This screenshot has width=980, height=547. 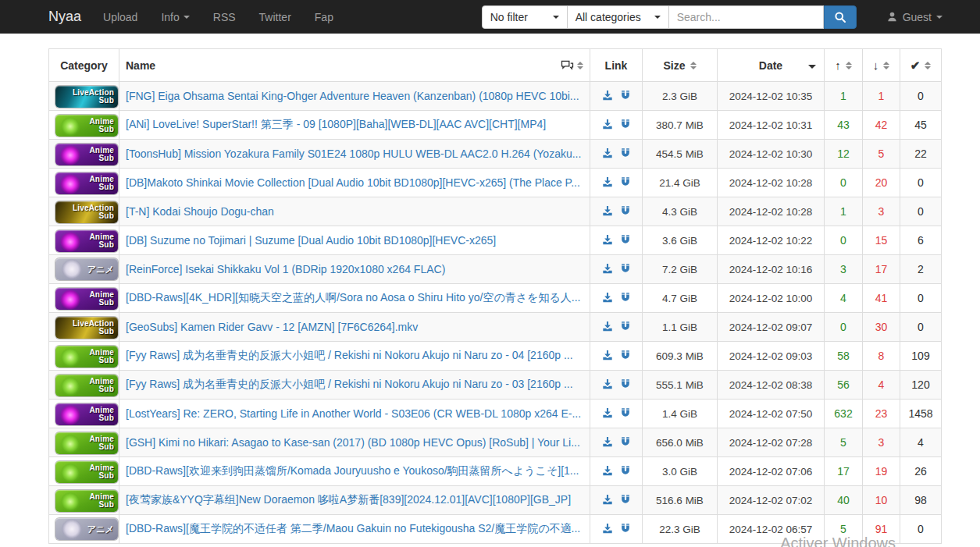 I want to click on torrent-name-link: [T-N] Kodai Shoujo Dogu-chan, so click(x=200, y=211).